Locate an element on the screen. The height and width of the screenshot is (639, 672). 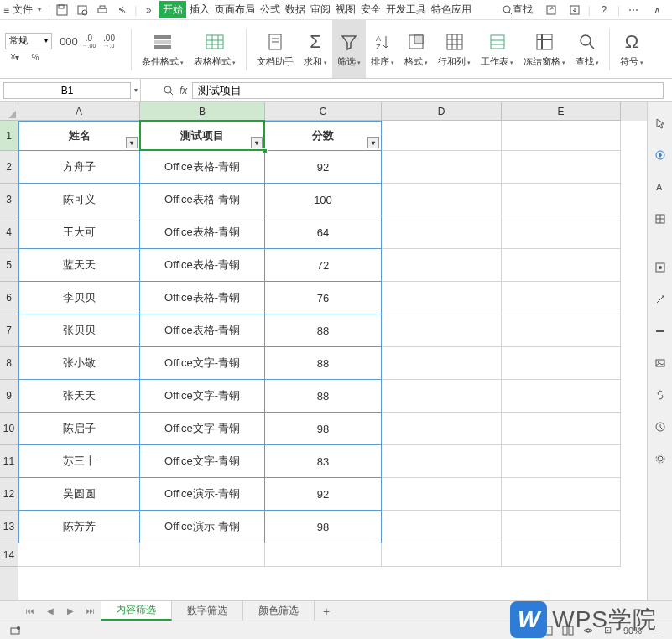
tab-formula: 公式 is located at coordinates (270, 10).